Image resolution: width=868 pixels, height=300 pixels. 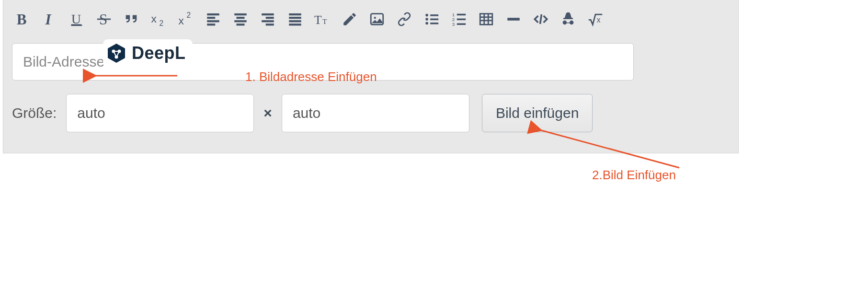 I want to click on align-center-icon, so click(x=240, y=19).